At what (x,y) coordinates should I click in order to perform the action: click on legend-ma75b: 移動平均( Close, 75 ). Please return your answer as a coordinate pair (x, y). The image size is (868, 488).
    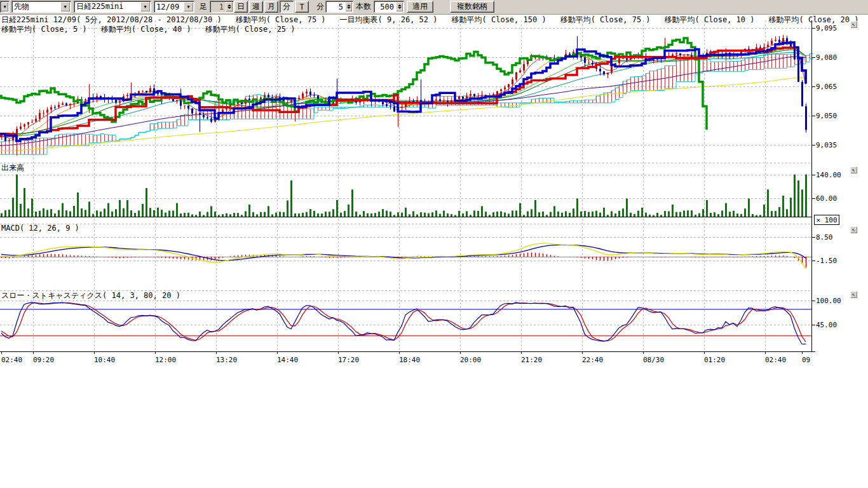
    Looking at the image, I should click on (606, 20).